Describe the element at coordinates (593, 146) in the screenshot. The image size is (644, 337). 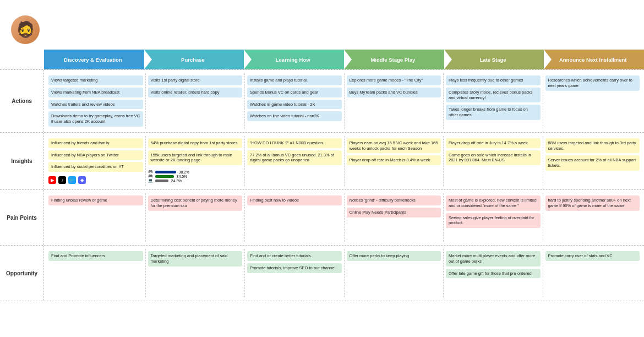
I see `card: 88M users targeted and link through to 3…` at that location.